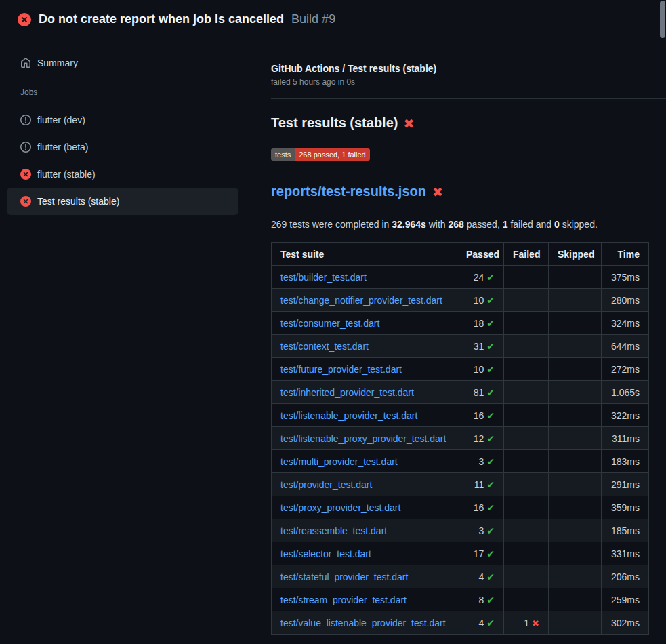 This screenshot has width=666, height=644. I want to click on badge-value: 268 passed, 1 failed, so click(332, 155).